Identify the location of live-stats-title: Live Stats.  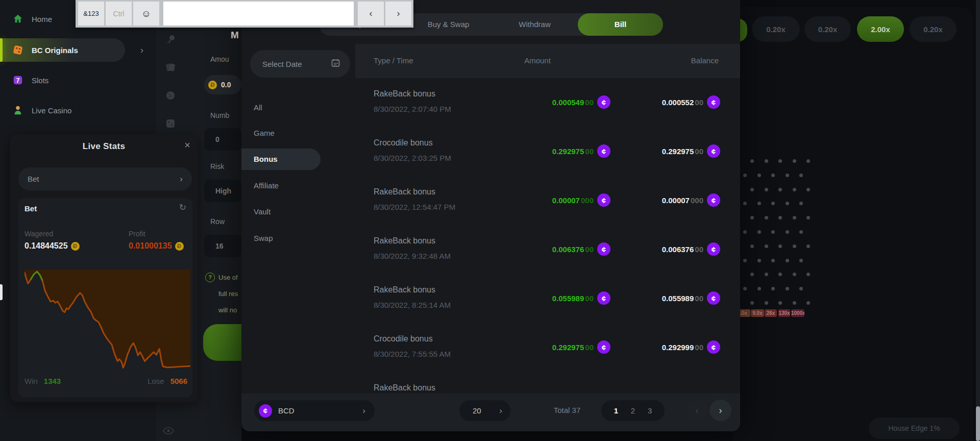
(104, 146).